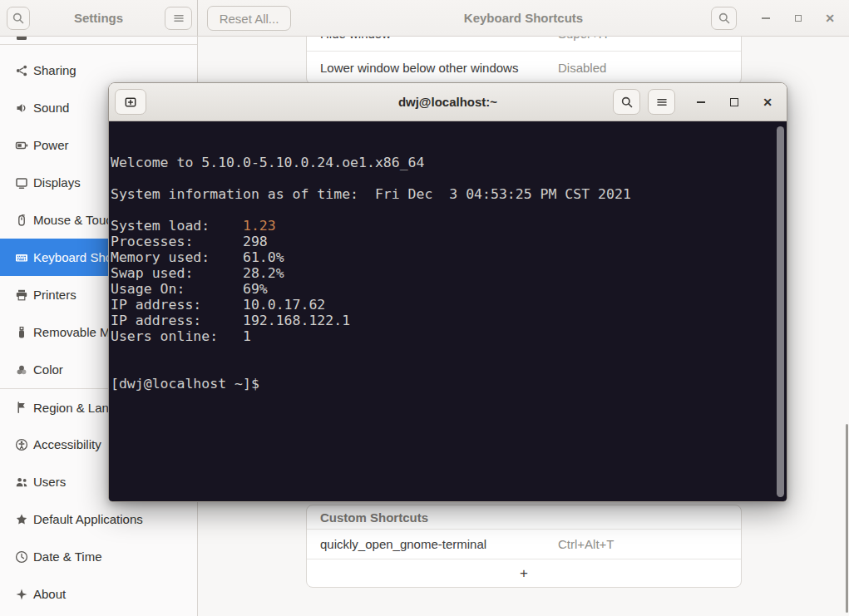 The height and width of the screenshot is (616, 849). I want to click on terminal-line: Welcome to 5.10.0-5.10.0.24.oe1.x86_64, so click(449, 163).